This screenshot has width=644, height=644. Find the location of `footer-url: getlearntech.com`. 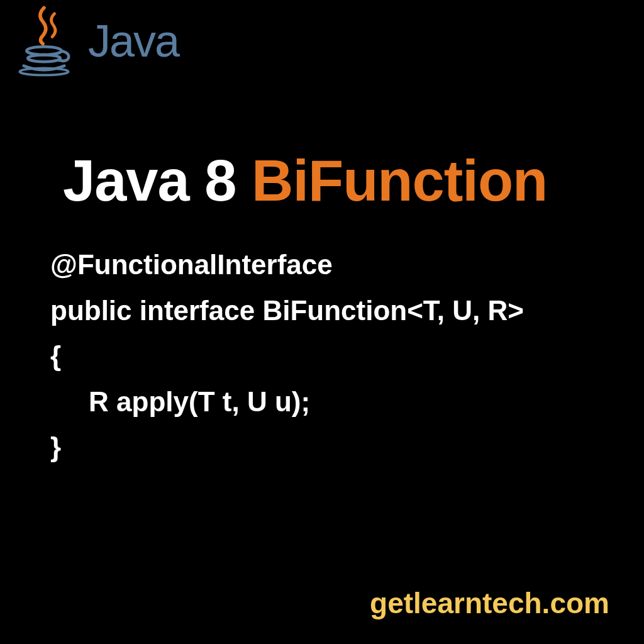

footer-url: getlearntech.com is located at coordinates (489, 603).